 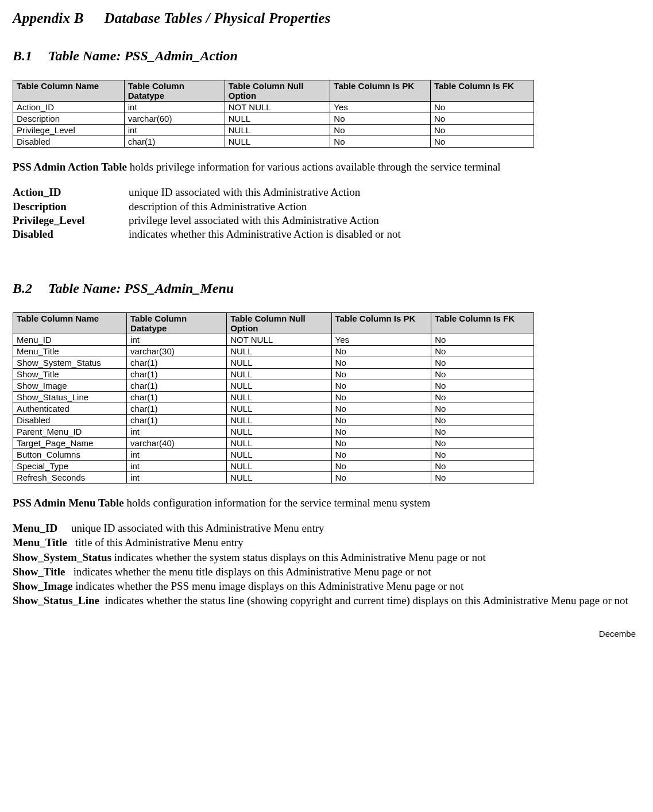 I want to click on field-row: Disabledindicates whether this Administr…, so click(x=324, y=234).